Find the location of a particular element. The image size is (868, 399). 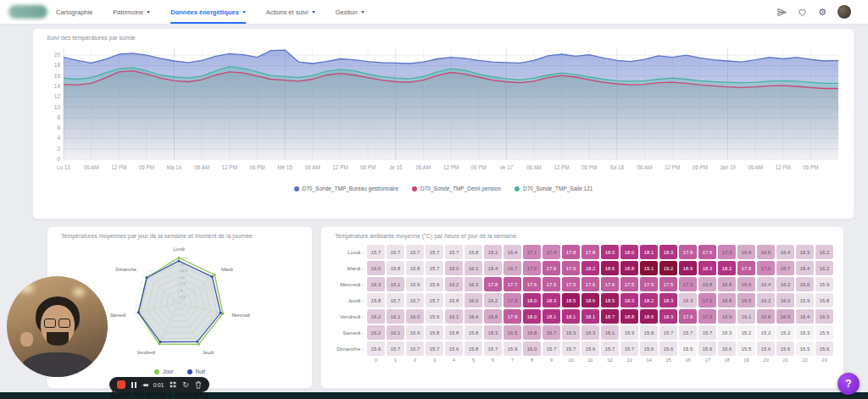

svg-text: 4 is located at coordinates (58, 137).